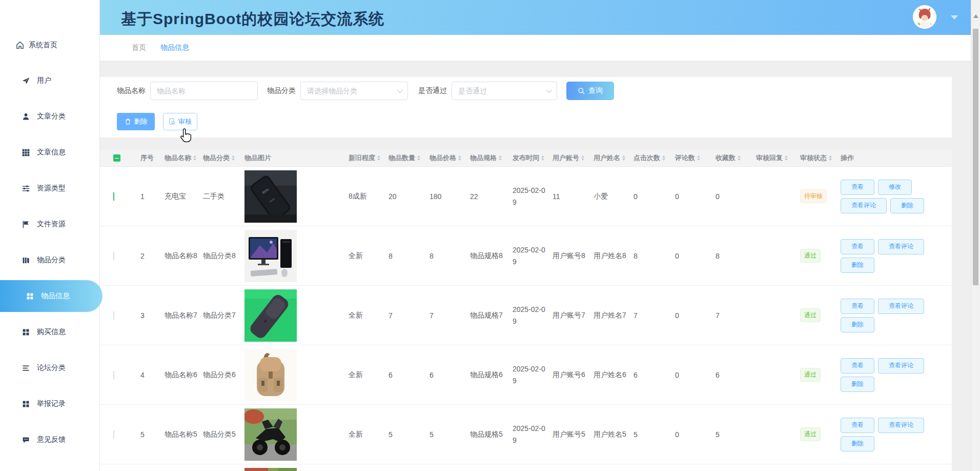 Image resolution: width=980 pixels, height=471 pixels. What do you see at coordinates (117, 158) in the screenshot?
I see `select-all-checkbox` at bounding box center [117, 158].